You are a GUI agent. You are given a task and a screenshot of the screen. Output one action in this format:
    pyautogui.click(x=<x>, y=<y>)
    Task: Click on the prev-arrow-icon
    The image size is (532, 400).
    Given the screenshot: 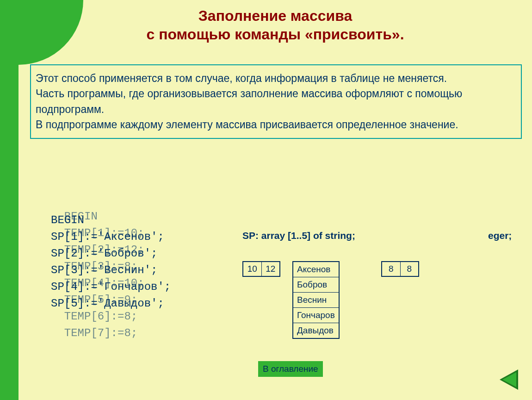 What is the action you would take?
    pyautogui.click(x=509, y=380)
    